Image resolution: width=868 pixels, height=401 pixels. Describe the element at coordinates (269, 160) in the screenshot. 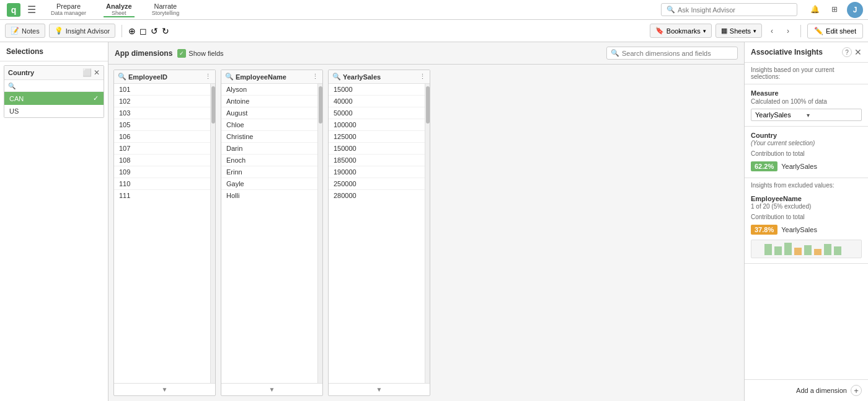

I see `table-row: Enoch` at that location.